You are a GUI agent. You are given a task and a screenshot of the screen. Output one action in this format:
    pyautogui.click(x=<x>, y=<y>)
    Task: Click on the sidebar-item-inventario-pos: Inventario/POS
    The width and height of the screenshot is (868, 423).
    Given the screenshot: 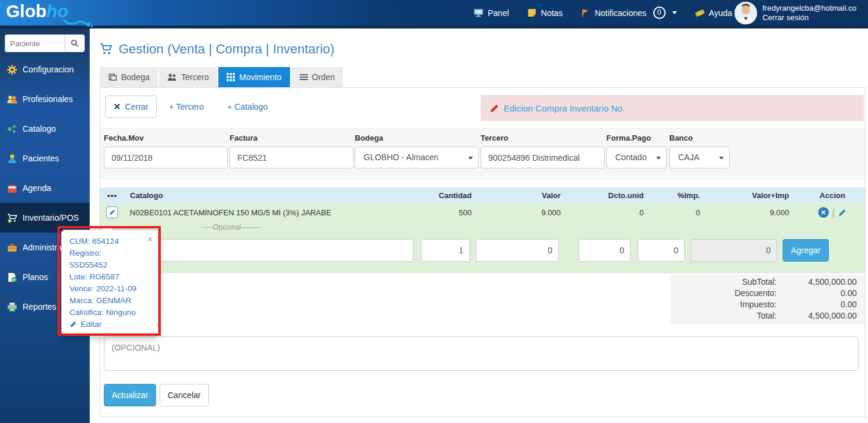 What is the action you would take?
    pyautogui.click(x=45, y=218)
    